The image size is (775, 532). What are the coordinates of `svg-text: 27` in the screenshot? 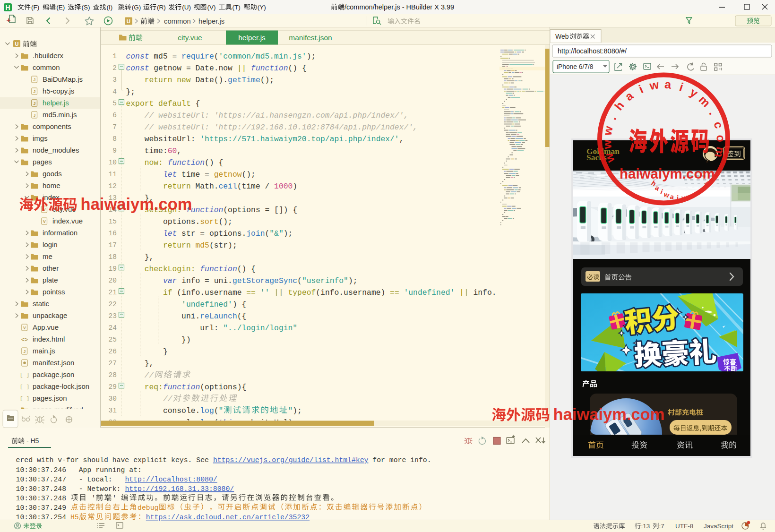 It's located at (112, 363).